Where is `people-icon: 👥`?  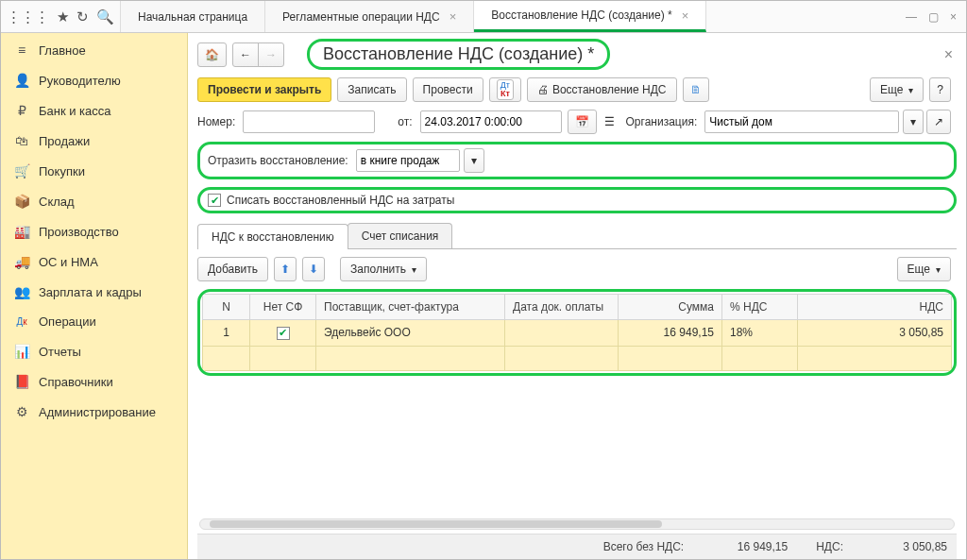
people-icon: 👥 is located at coordinates (22, 292).